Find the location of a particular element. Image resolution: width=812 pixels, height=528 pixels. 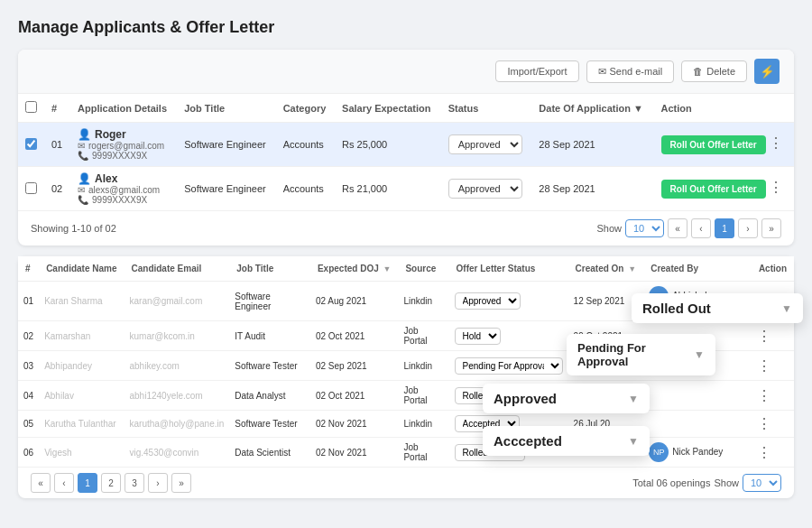

row-num: 01 is located at coordinates (58, 144).